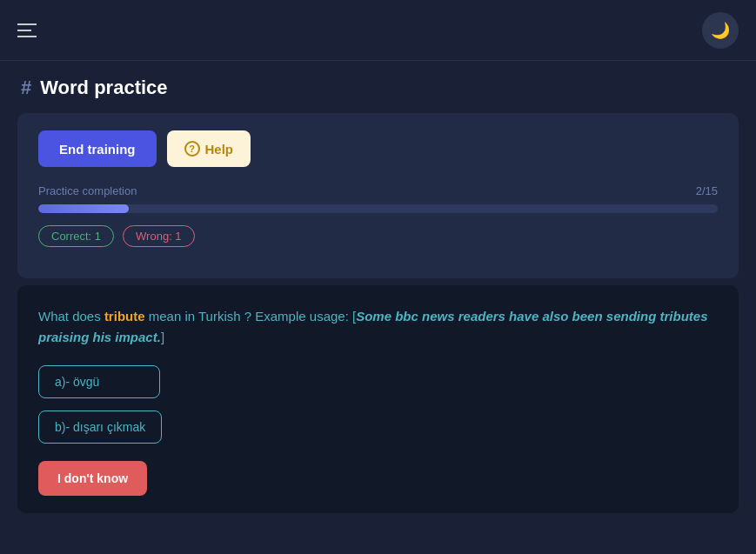 The height and width of the screenshot is (554, 756). Describe the element at coordinates (192, 149) in the screenshot. I see `help-circle-icon: ?` at that location.